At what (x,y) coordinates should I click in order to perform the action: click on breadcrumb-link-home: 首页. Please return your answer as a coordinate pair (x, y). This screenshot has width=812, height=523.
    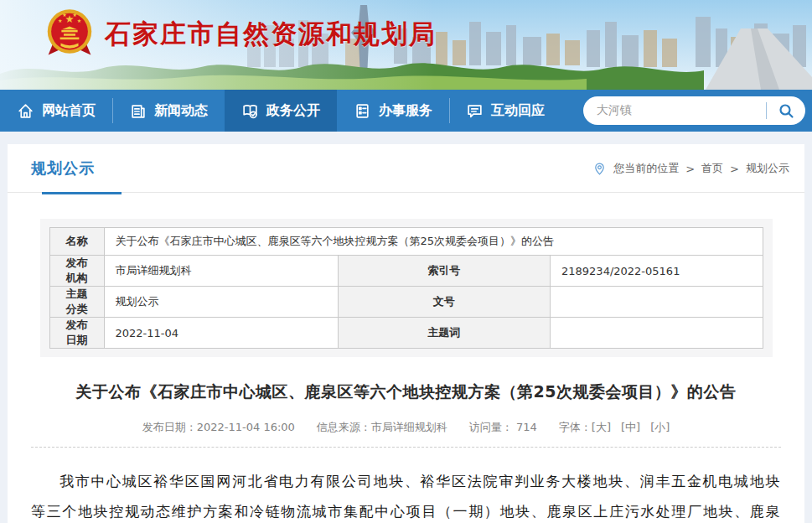
    Looking at the image, I should click on (712, 168).